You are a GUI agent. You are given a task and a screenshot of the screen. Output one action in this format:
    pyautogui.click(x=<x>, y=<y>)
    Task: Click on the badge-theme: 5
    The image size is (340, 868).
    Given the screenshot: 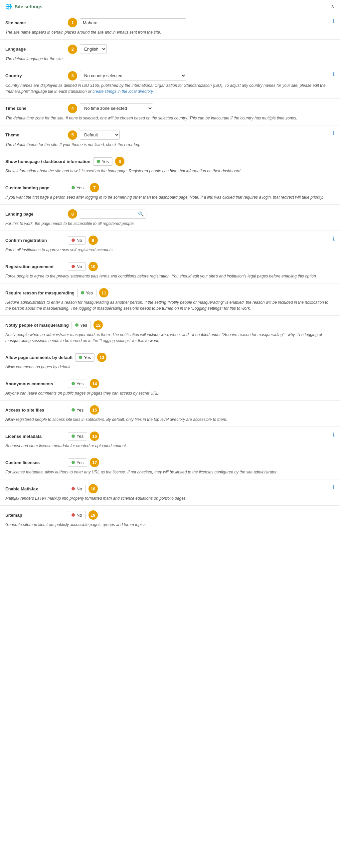 What is the action you would take?
    pyautogui.click(x=72, y=135)
    